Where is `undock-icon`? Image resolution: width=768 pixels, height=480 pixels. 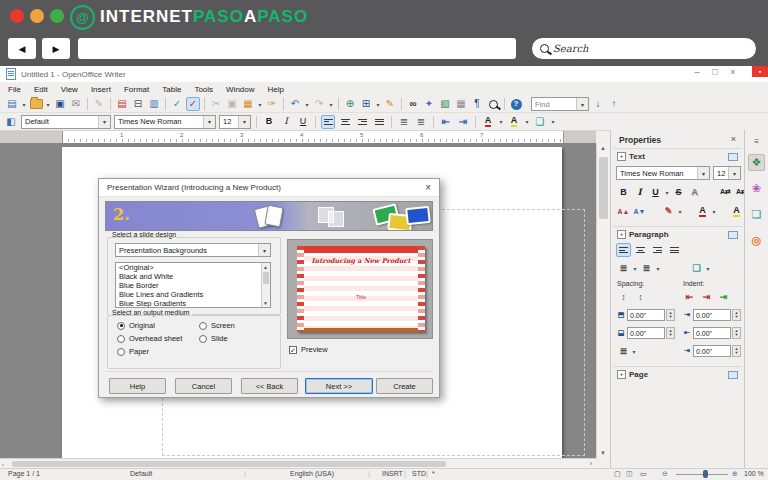 undock-icon is located at coordinates (733, 157).